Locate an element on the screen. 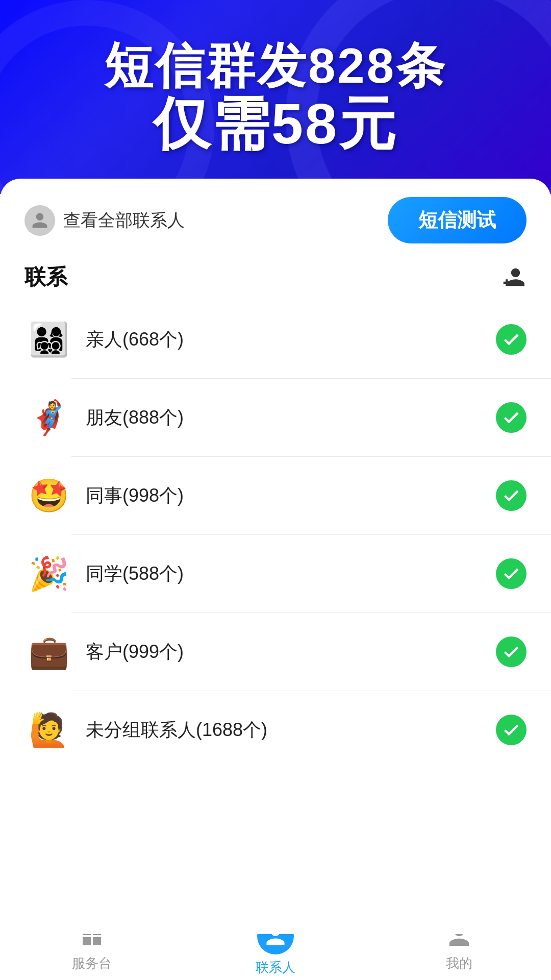  contact-name: 客户(999个) is located at coordinates (285, 652).